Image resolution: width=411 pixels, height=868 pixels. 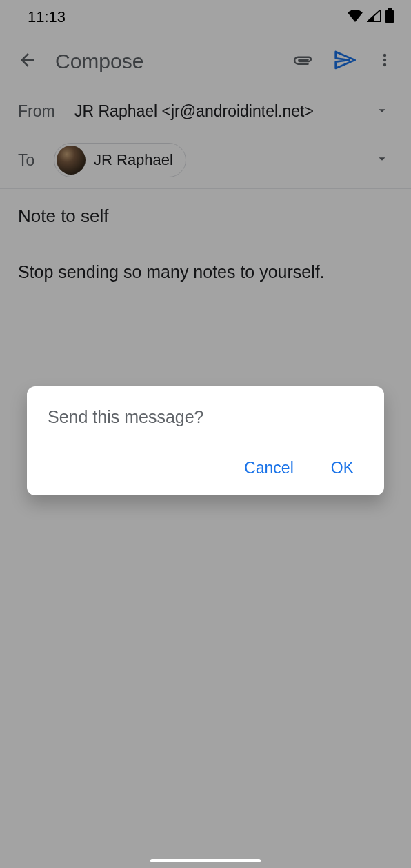 What do you see at coordinates (206, 468) in the screenshot?
I see `dialog-actions: Cancel OK` at bounding box center [206, 468].